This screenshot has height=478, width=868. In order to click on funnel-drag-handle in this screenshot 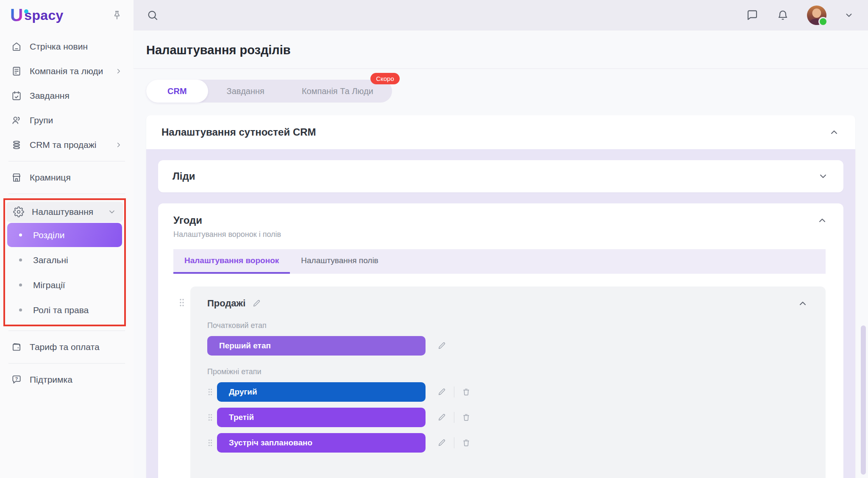, I will do `click(182, 382)`.